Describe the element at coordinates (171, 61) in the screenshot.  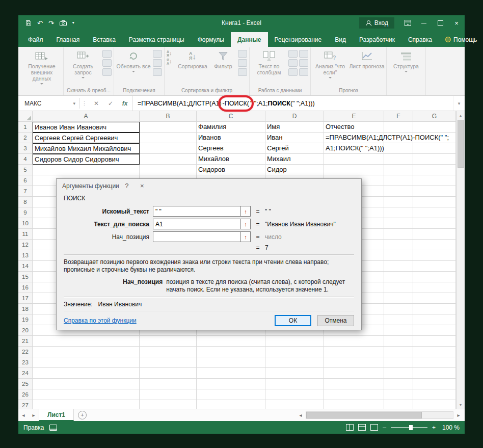
I see `sort-za-icon: ЯА ↓` at that location.